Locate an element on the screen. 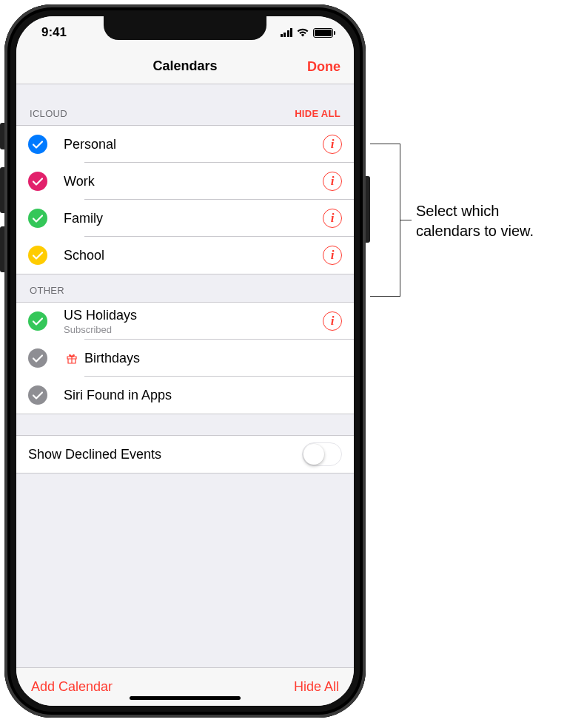 Image resolution: width=567 pixels, height=728 pixels. show-declined-row: Show Declined Events is located at coordinates (185, 454).